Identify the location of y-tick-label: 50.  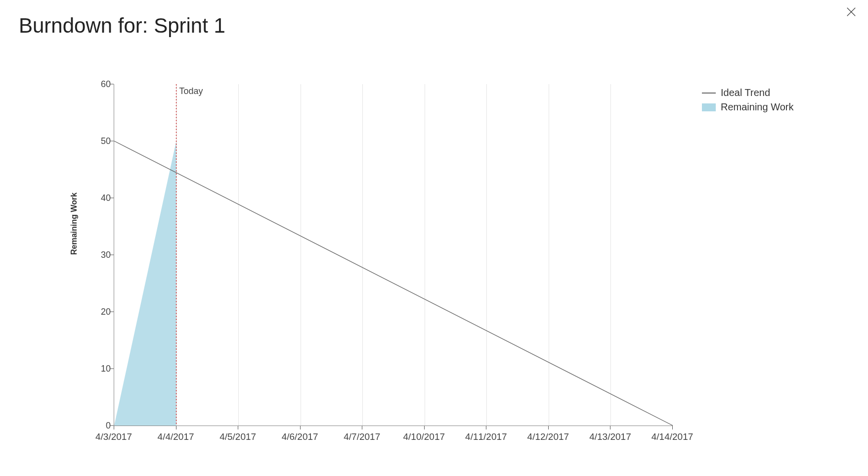
(102, 142).